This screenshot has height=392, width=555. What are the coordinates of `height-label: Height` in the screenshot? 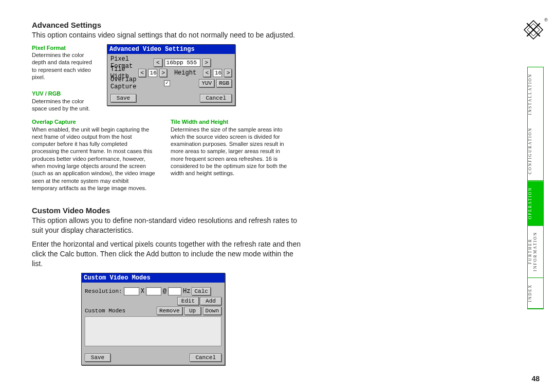 It's located at (185, 73).